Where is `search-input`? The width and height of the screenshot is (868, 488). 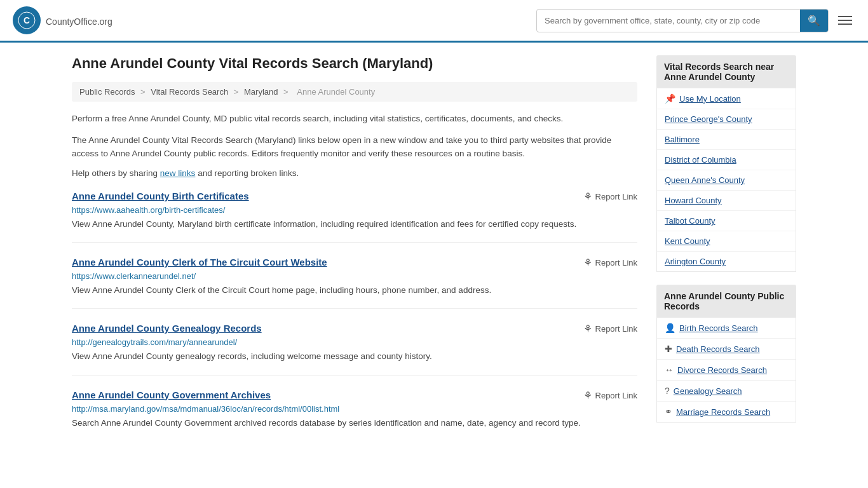 search-input is located at coordinates (668, 20).